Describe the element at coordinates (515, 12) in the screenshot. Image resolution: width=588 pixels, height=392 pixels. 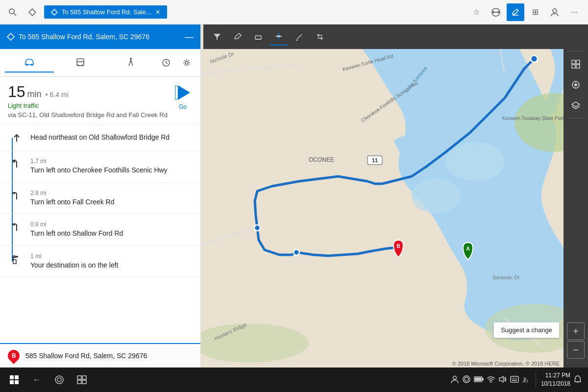
I see `title-bar-pen-icon` at that location.